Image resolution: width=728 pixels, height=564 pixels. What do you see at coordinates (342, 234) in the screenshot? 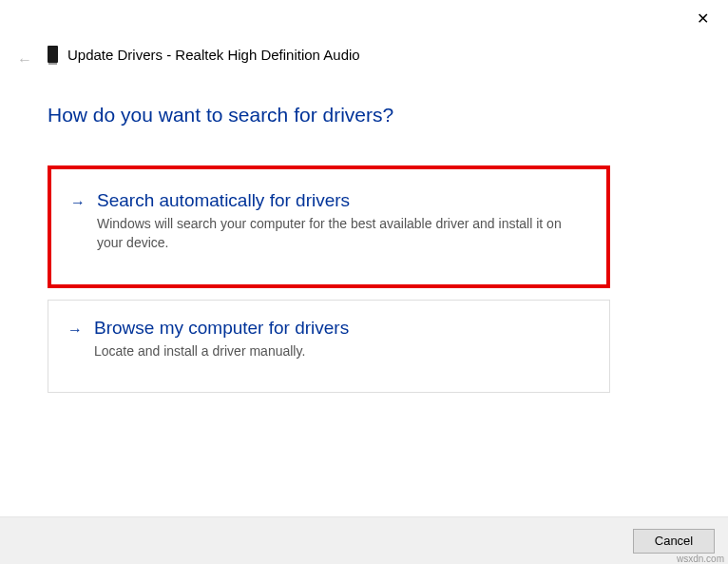
I see `option-description: Windows will search your computer for th…` at bounding box center [342, 234].